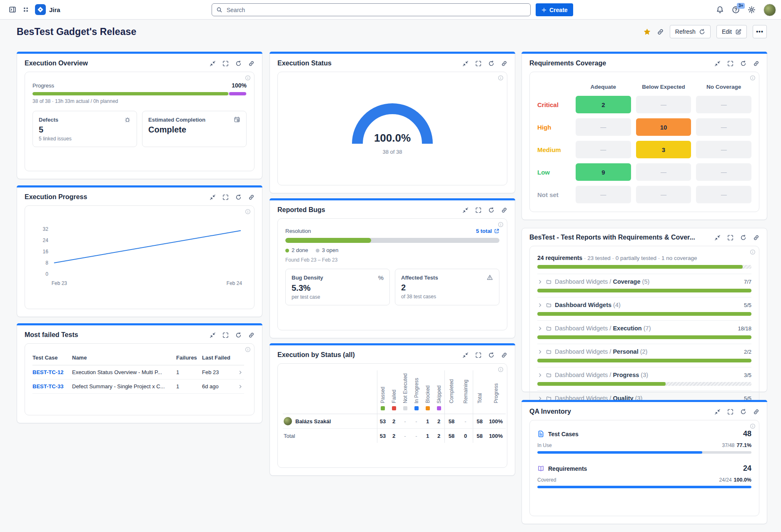 The image size is (781, 532). What do you see at coordinates (644, 285) in the screenshot?
I see `report-row: Dashboard Widgets / Coverage (5) 7/7` at bounding box center [644, 285].